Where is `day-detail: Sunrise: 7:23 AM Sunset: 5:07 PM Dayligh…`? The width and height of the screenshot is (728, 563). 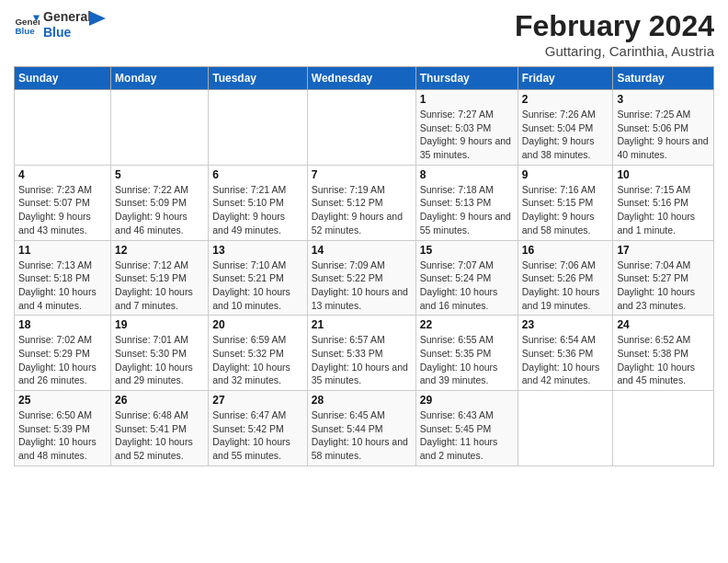 day-detail: Sunrise: 7:23 AM Sunset: 5:07 PM Dayligh… is located at coordinates (63, 210).